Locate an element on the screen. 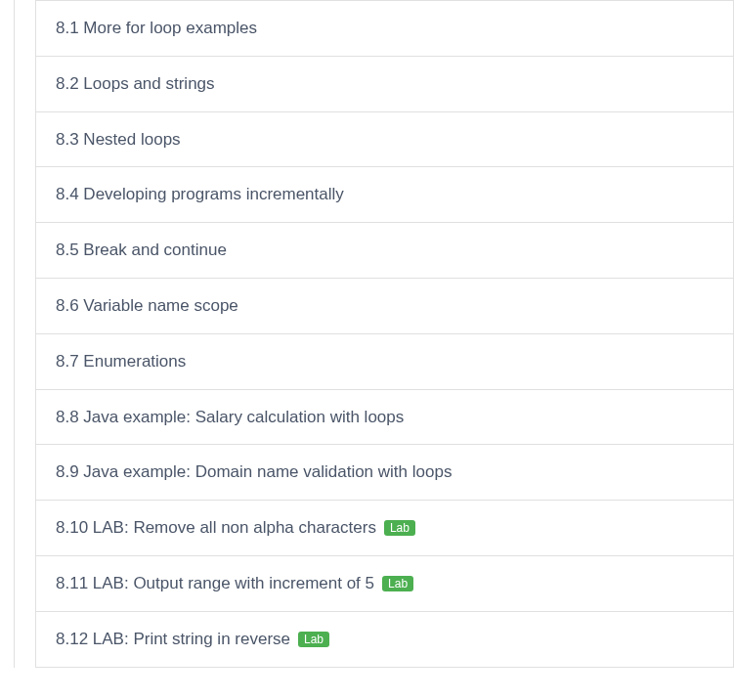 The image size is (734, 700). section-item: 8.5 Break and continue is located at coordinates (385, 250).